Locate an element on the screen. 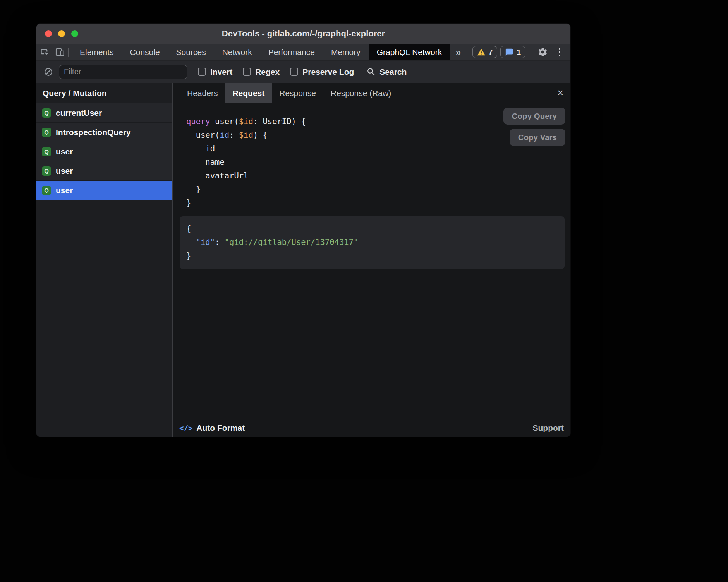 Image resolution: width=728 pixels, height=582 pixels. search-icon is located at coordinates (371, 72).